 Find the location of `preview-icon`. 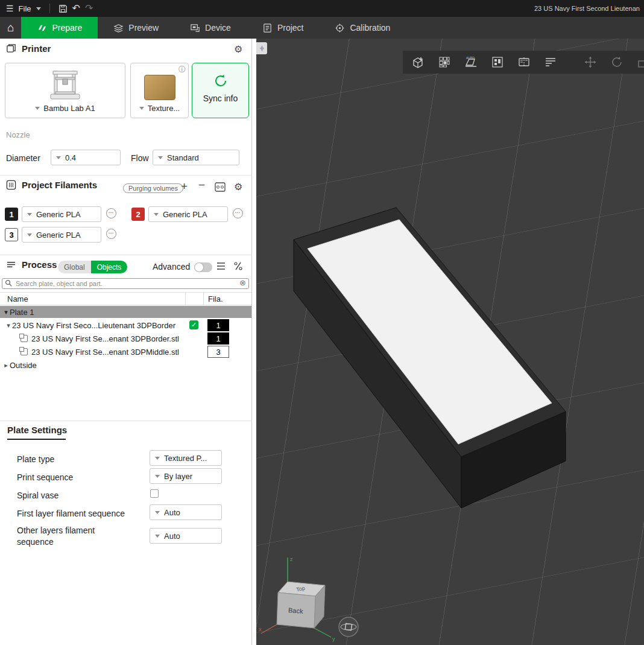

preview-icon is located at coordinates (118, 28).